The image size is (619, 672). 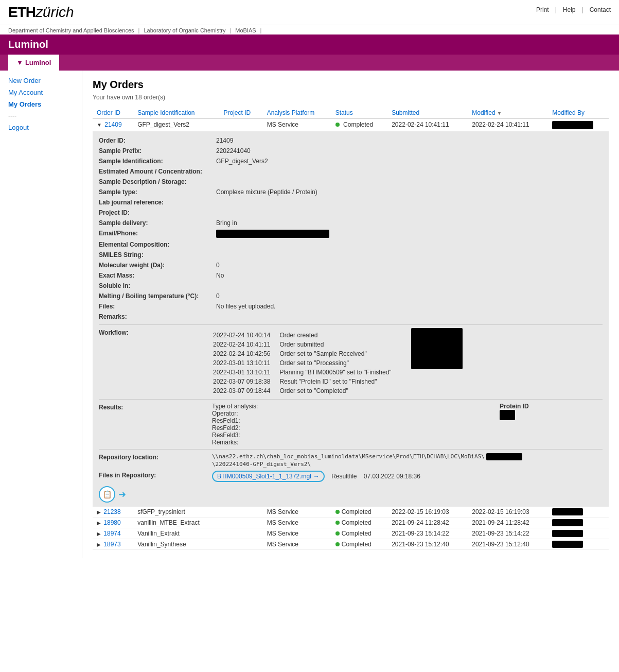 What do you see at coordinates (410, 182) in the screenshot?
I see `value-sample-description` at bounding box center [410, 182].